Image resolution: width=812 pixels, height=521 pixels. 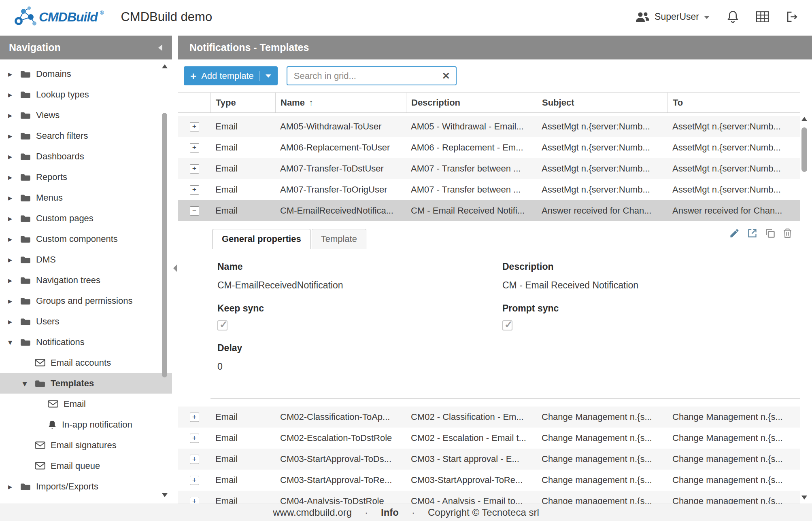 I want to click on cell-type: Email, so click(x=243, y=127).